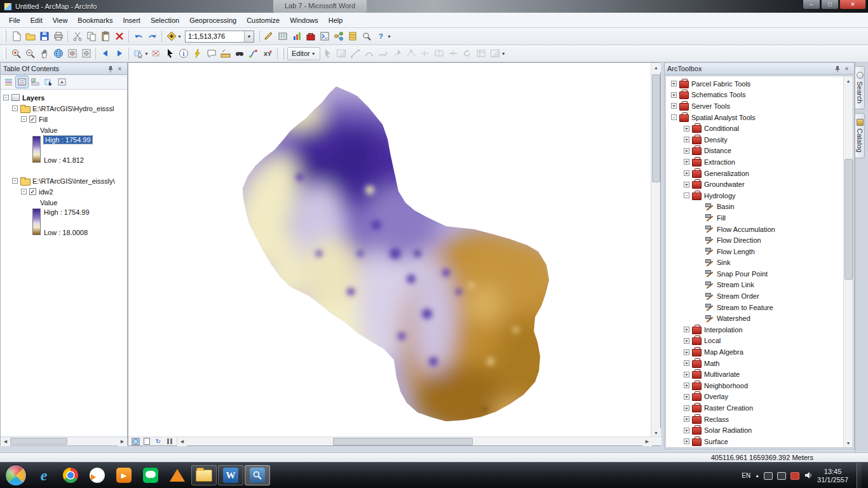 The height and width of the screenshot is (488, 868). What do you see at coordinates (37, 20) in the screenshot?
I see `menu-item: Edit` at bounding box center [37, 20].